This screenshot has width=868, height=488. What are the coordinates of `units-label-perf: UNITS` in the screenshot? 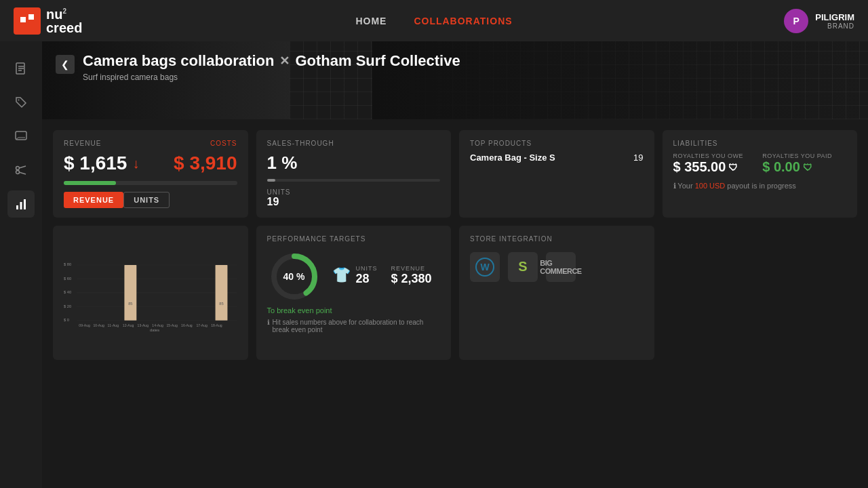 It's located at (367, 268).